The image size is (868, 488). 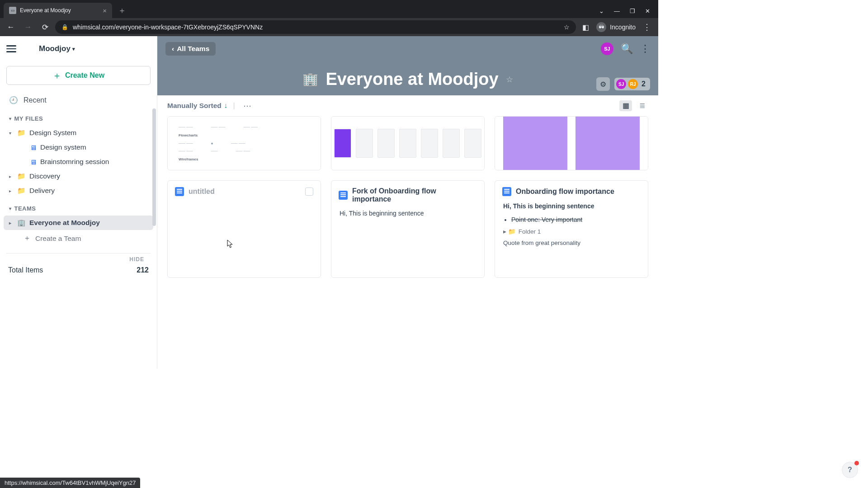 What do you see at coordinates (509, 231) in the screenshot?
I see `folder-icon: ▸ 📁` at bounding box center [509, 231].